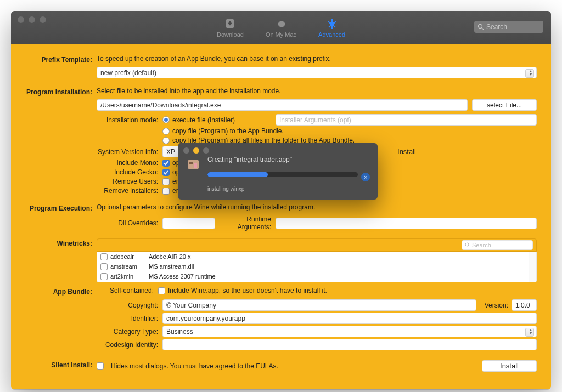  Describe the element at coordinates (94, 305) in the screenshot. I see `copyright-label: Copyright:` at that location.